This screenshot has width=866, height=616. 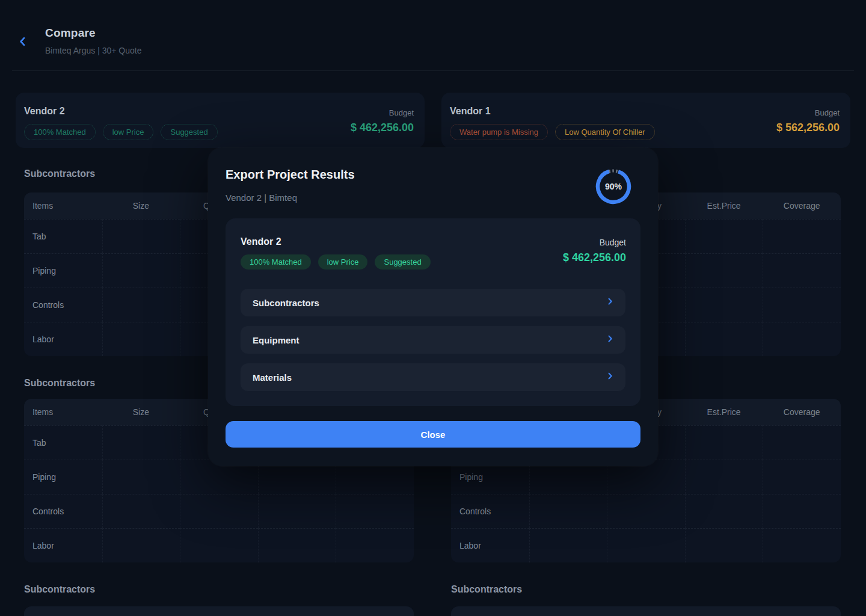 I want to click on row-label: Equipment, so click(x=276, y=340).